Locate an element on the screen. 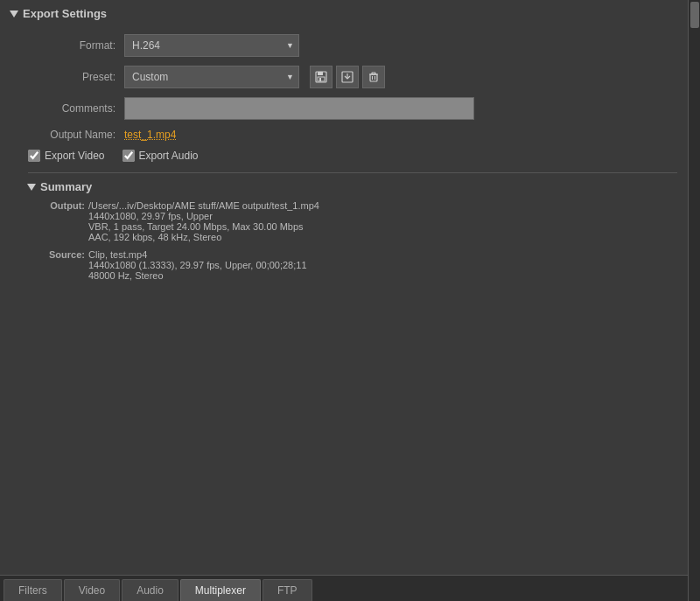 Image resolution: width=700 pixels, height=601 pixels. format-select: H.264 H.265 MPEG-2 QuickTime is located at coordinates (212, 45).